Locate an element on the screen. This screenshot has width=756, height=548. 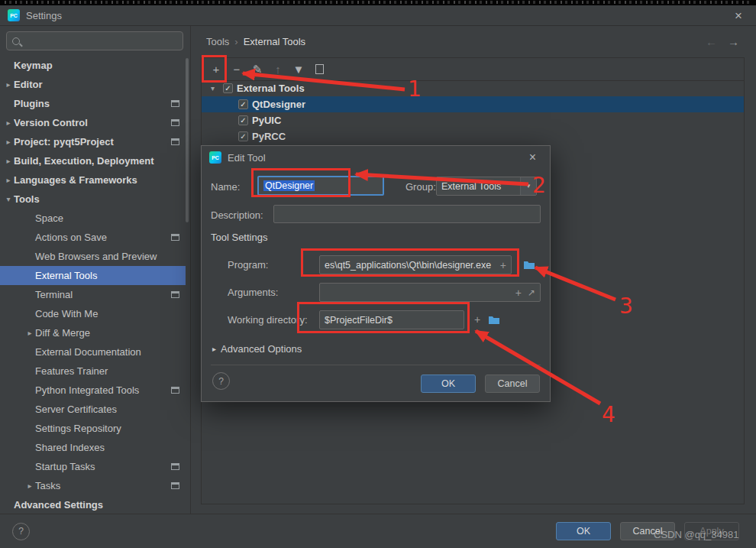
tree-item-qtdesigner: ✓QtDesigner is located at coordinates (473, 104).